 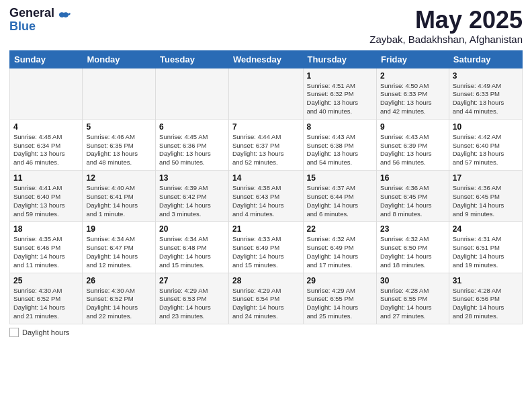 What do you see at coordinates (486, 178) in the screenshot?
I see `day-number: 17` at bounding box center [486, 178].